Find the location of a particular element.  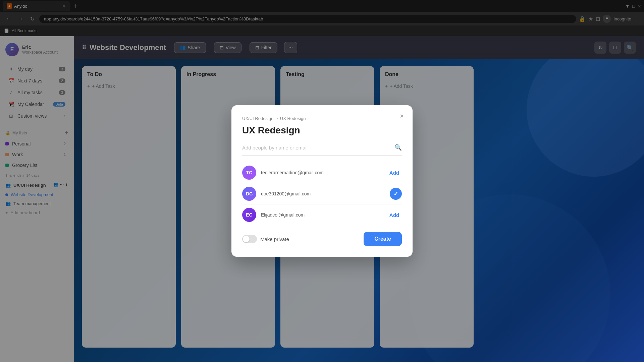

modal-search-container: 🔍 is located at coordinates (322, 149).